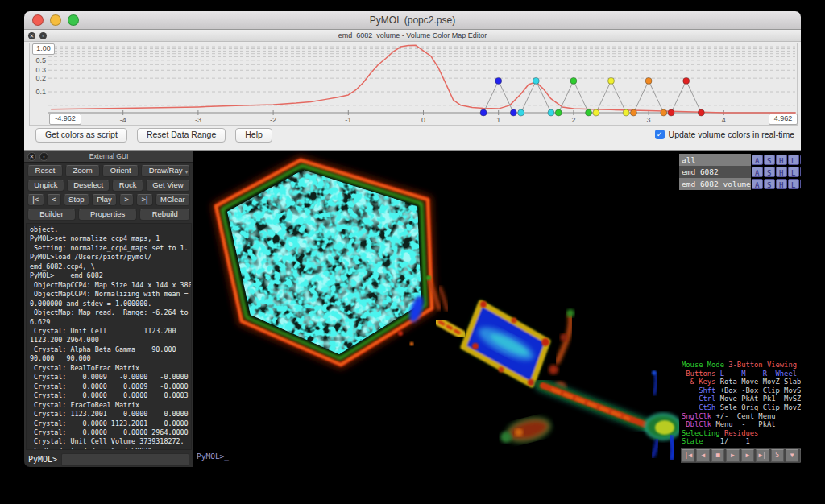  Describe the element at coordinates (273, 120) in the screenshot. I see `svg-text: -2` at that location.